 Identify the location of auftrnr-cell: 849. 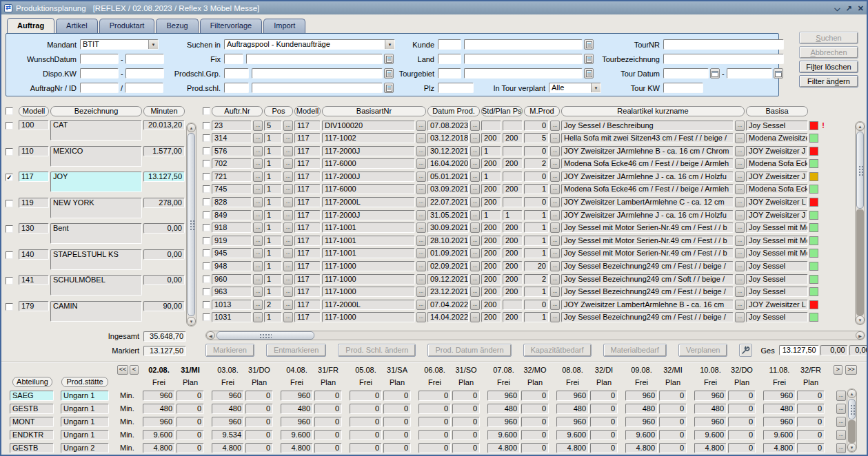
(232, 215).